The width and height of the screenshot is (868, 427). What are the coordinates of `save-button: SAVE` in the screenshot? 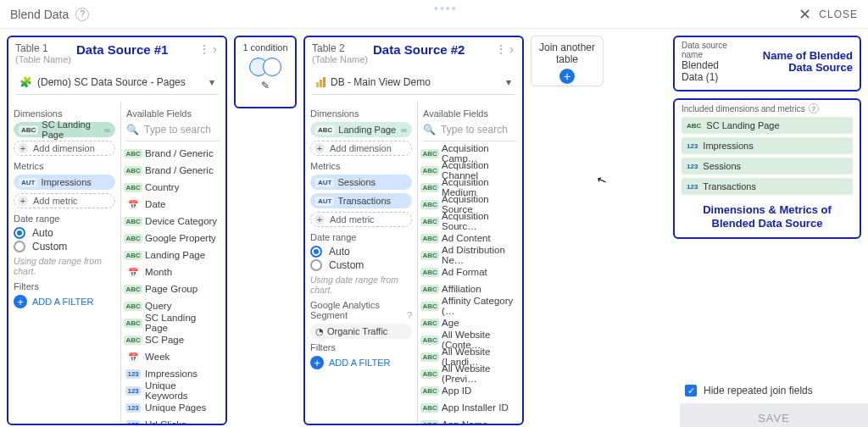 It's located at (774, 415).